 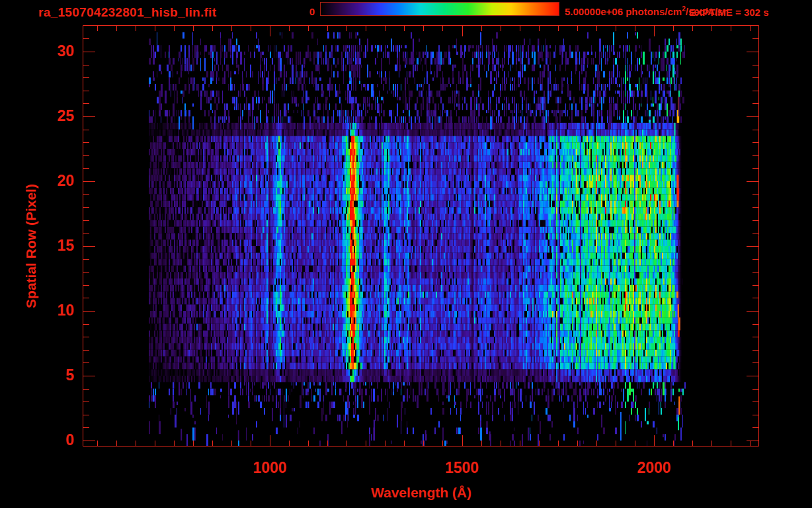 What do you see at coordinates (48, 311) in the screenshot?
I see `y-tick-label: 10` at bounding box center [48, 311].